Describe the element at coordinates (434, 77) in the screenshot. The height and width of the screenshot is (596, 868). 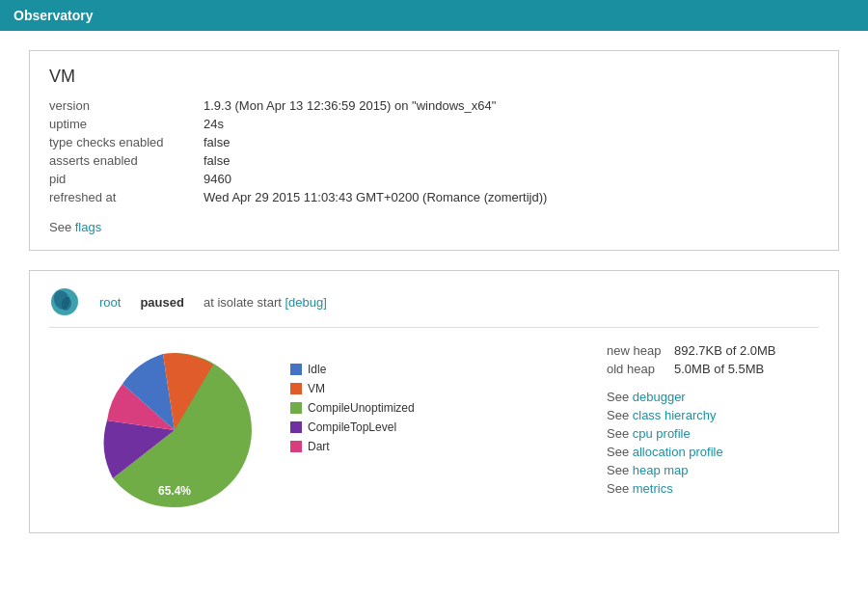
I see `vm-title: VM` at that location.